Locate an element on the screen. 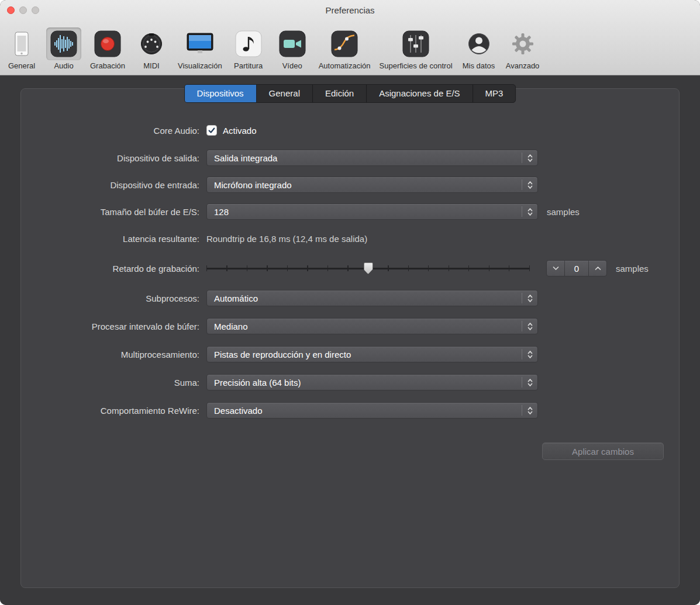 The width and height of the screenshot is (700, 605). field-label: Tamaño del búfer de E/S: is located at coordinates (110, 212).